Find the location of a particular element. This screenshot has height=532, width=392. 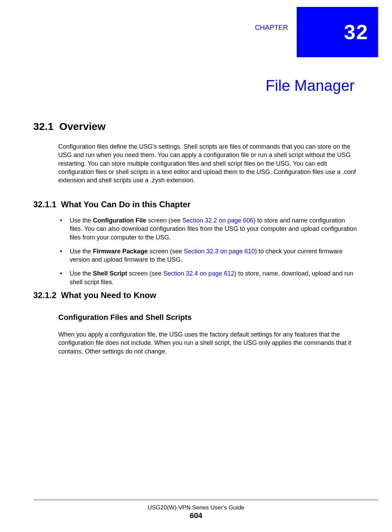

section-title: What you Need to Know is located at coordinates (109, 295).